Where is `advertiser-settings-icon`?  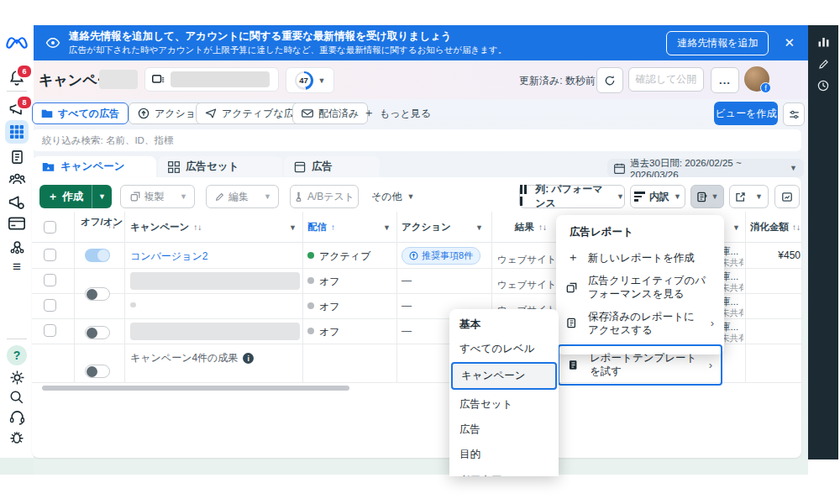
advertiser-settings-icon is located at coordinates (17, 202).